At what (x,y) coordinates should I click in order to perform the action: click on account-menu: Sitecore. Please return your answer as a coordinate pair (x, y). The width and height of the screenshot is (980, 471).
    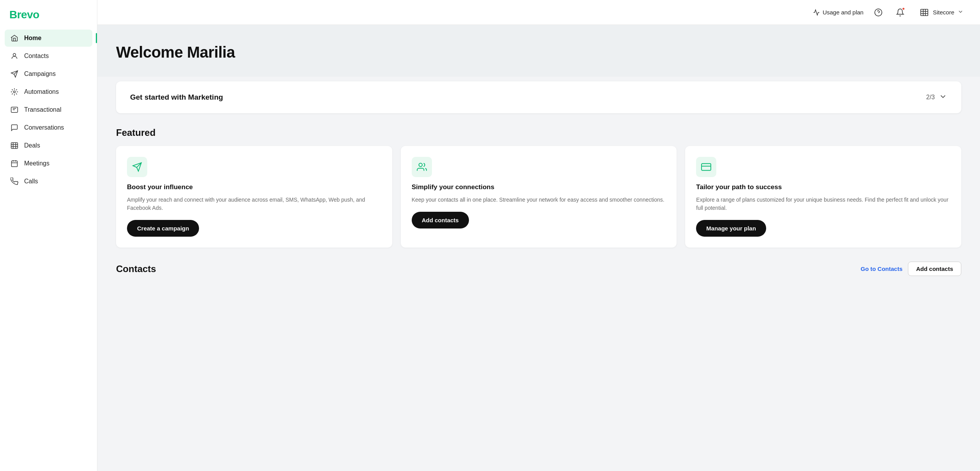
    Looking at the image, I should click on (941, 12).